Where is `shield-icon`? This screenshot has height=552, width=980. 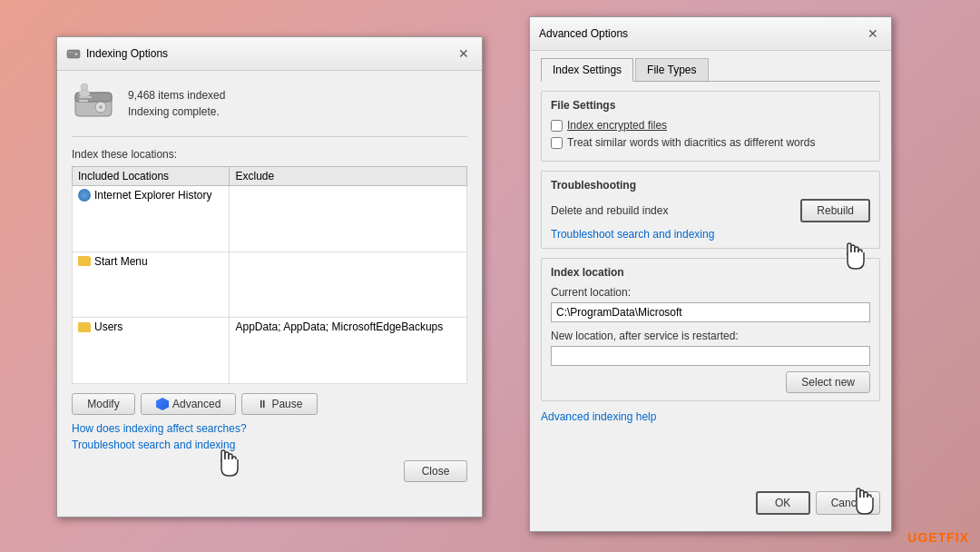
shield-icon is located at coordinates (162, 404).